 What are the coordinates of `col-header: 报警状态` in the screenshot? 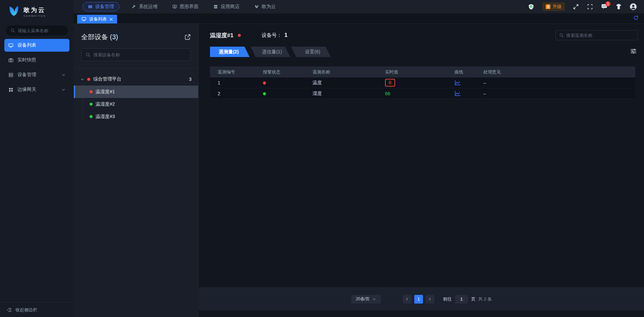 It's located at (288, 72).